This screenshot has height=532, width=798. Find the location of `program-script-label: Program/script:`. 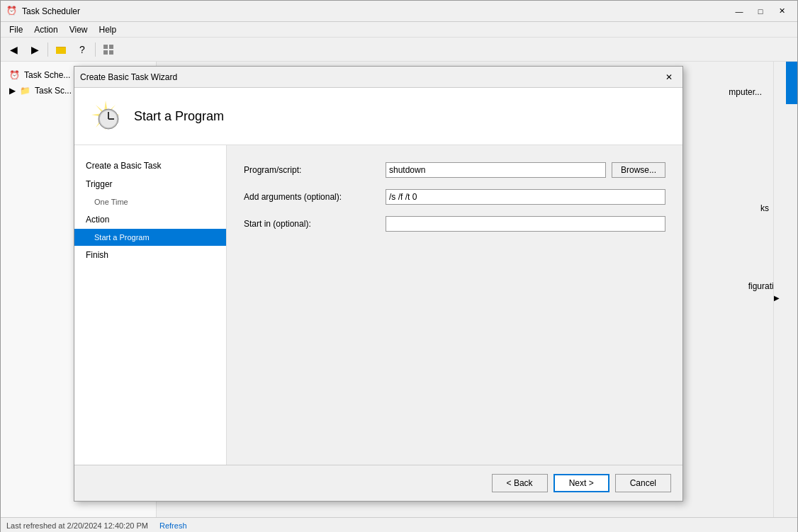

program-script-label: Program/script: is located at coordinates (315, 170).